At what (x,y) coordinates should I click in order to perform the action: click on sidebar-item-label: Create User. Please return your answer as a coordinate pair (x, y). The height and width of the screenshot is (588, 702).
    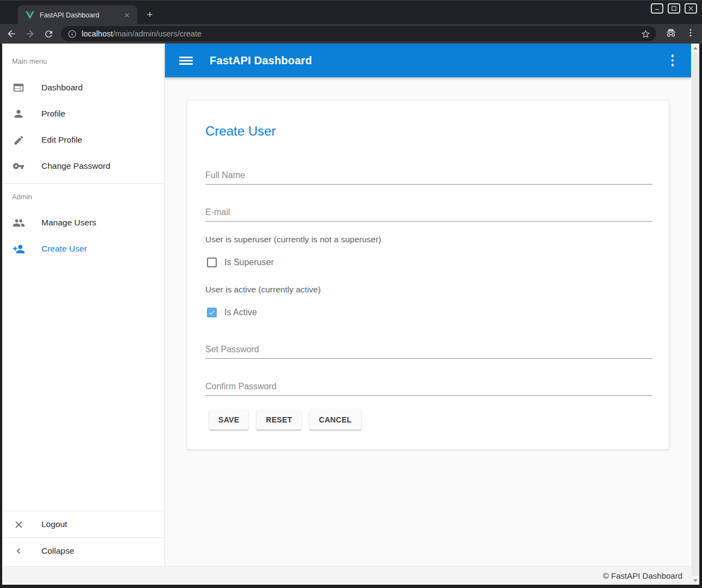
    Looking at the image, I should click on (64, 249).